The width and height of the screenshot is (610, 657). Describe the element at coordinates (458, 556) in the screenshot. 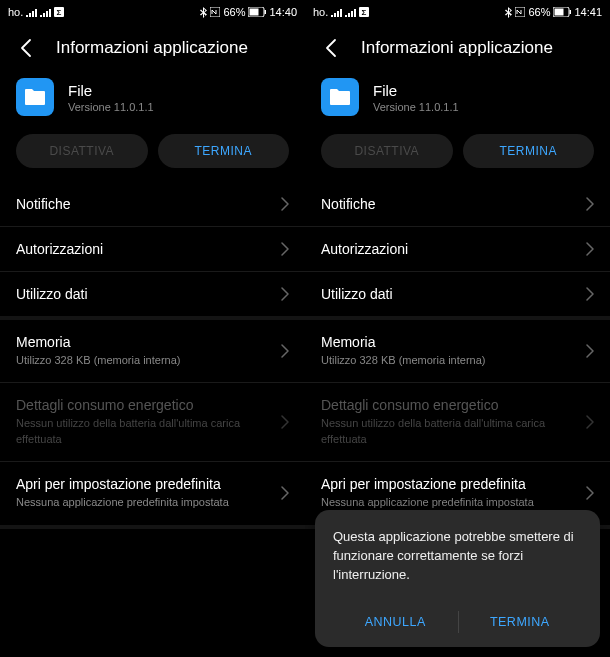

I see `dialog-message: Questa applicazione potrebbe smettere di…` at that location.